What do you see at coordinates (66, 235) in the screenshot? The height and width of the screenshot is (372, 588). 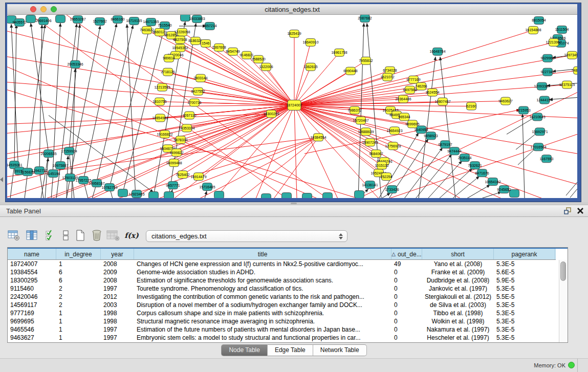 I see `row-height-icon` at bounding box center [66, 235].